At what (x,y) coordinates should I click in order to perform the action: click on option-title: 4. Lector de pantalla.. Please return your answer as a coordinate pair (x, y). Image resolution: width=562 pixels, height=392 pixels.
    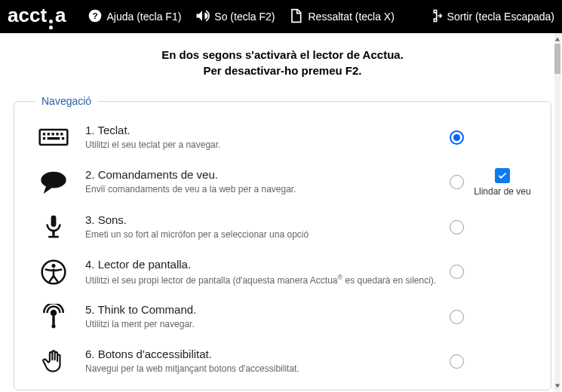
    Looking at the image, I should click on (263, 264).